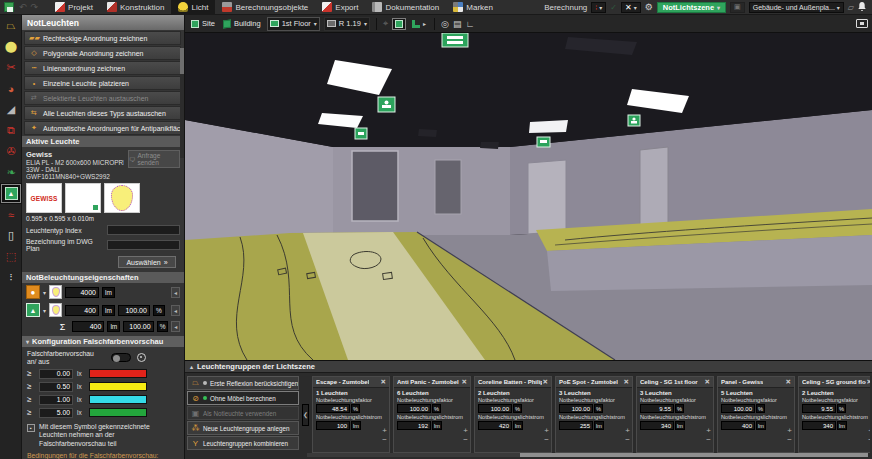 The height and width of the screenshot is (459, 872). I want to click on ohne-moebel-button: ⊘Ohne Möbel berechnen, so click(243, 398).